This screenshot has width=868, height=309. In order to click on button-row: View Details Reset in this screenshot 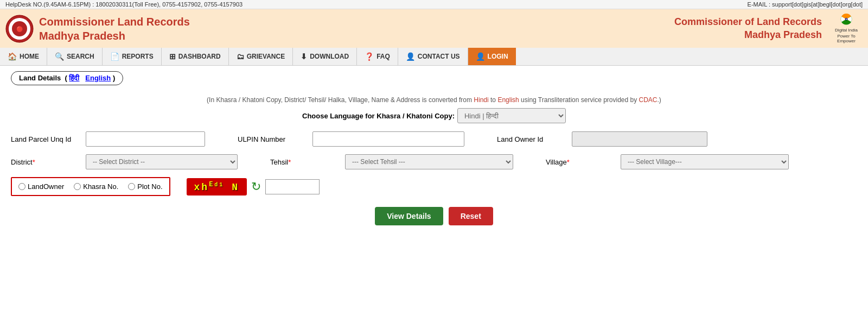, I will do `click(434, 216)`.